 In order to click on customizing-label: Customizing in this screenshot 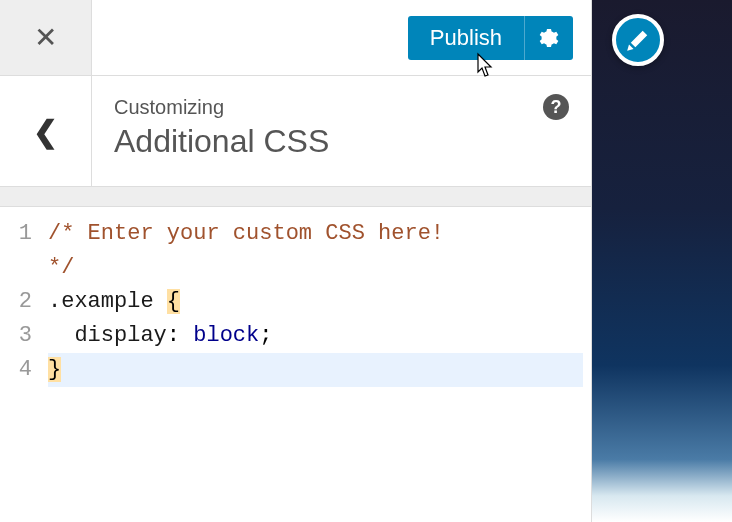, I will do `click(342, 108)`.